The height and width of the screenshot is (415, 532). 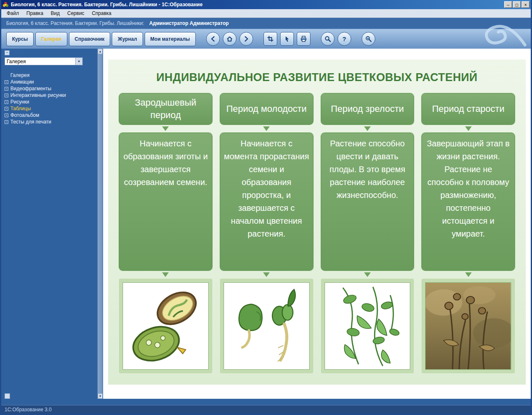 What do you see at coordinates (76, 13) in the screenshot?
I see `menu-item-service: Сервис` at bounding box center [76, 13].